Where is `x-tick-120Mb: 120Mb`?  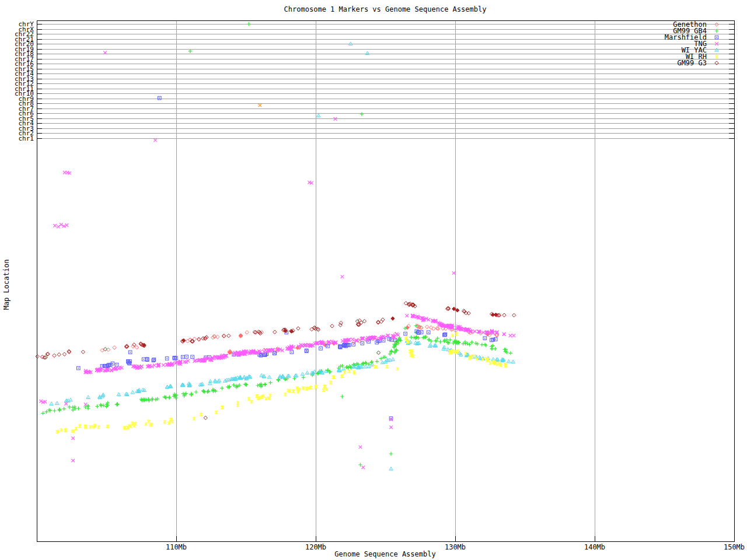 x-tick-120Mb: 120Mb is located at coordinates (316, 547).